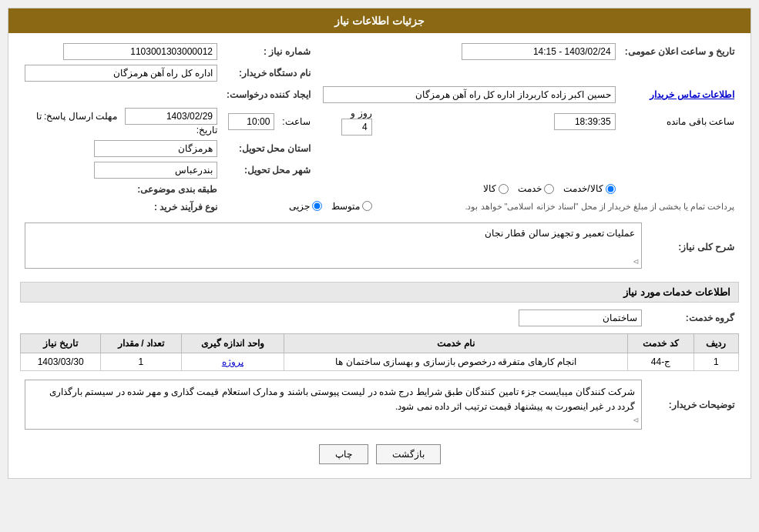 The height and width of the screenshot is (532, 759). What do you see at coordinates (333, 246) in the screenshot?
I see `general-desc-box: عملیات تعمیر و تجهیز سالن قطار نجان` at bounding box center [333, 246].